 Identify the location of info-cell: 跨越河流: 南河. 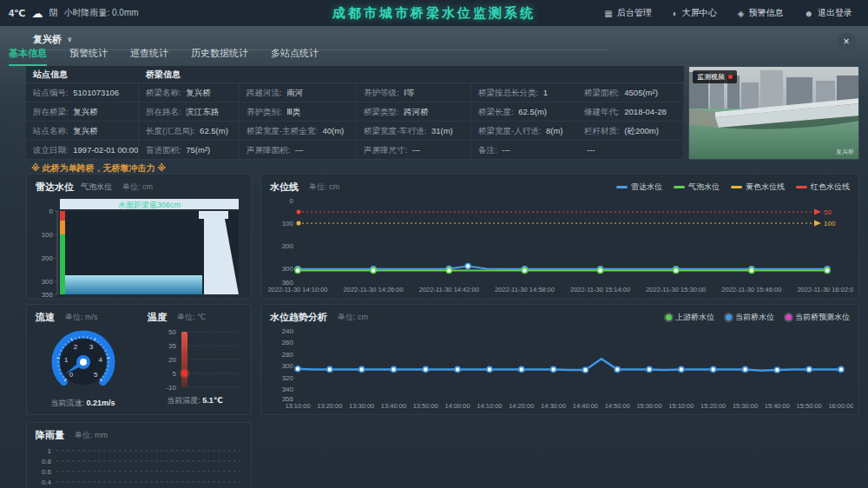
(299, 93).